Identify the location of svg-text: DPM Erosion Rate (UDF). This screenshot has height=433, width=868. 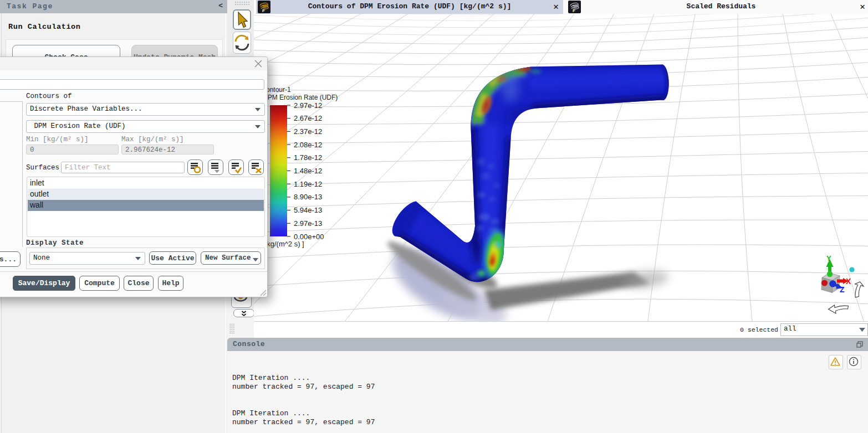
(300, 97).